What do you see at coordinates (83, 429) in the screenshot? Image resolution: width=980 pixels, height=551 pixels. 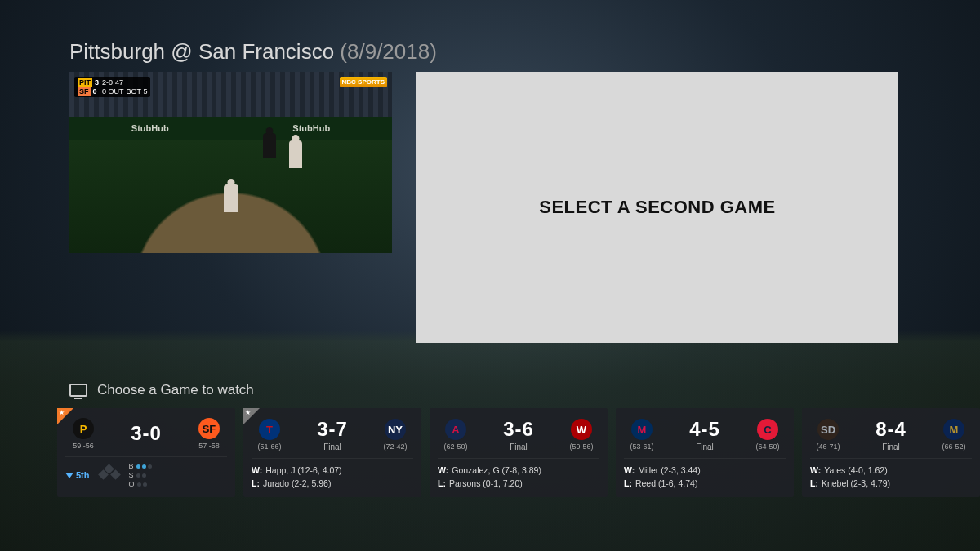 I see `team-logo: P` at bounding box center [83, 429].